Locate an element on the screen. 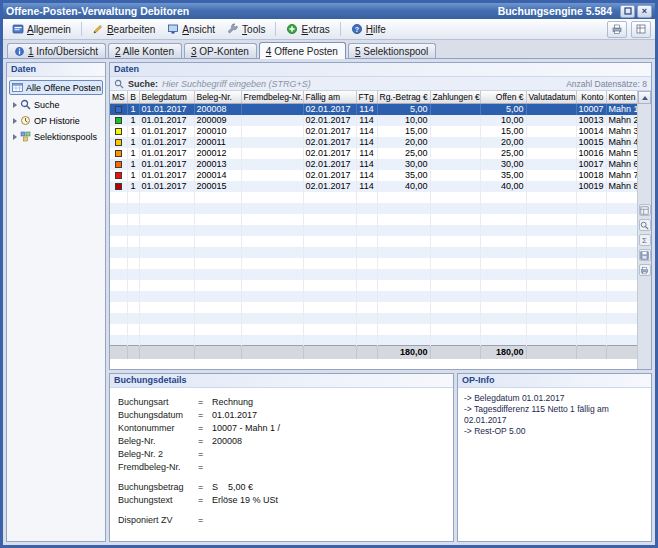 The width and height of the screenshot is (658, 548). table-row: 101.01.201720001502.01.201711440,0040,00… is located at coordinates (374, 186).